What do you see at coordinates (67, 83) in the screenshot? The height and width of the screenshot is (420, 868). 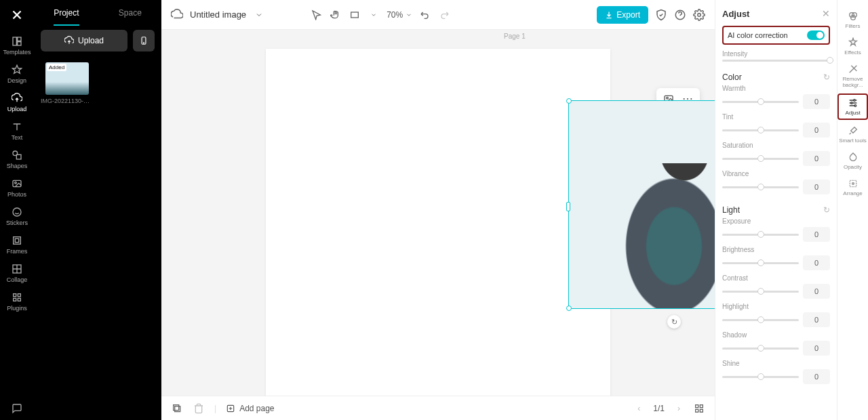 I see `uploaded-thumbnail: Added IMG-20221130-WA0...` at bounding box center [67, 83].